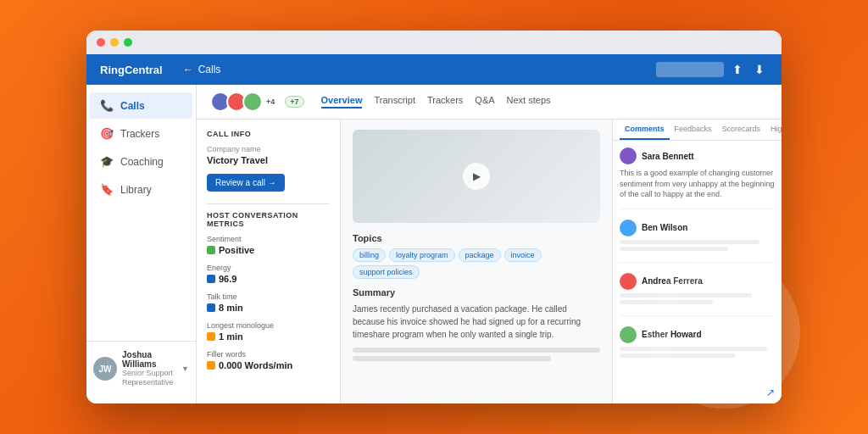 This screenshot has height=434, width=868. I want to click on energy-label: Energy, so click(268, 268).